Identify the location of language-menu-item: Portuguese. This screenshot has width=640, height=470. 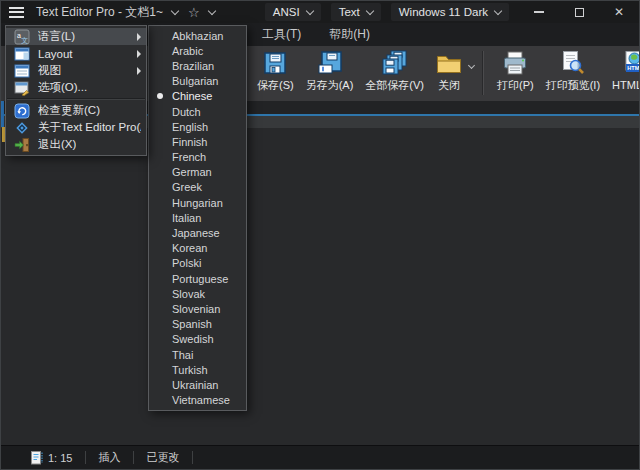
(198, 278).